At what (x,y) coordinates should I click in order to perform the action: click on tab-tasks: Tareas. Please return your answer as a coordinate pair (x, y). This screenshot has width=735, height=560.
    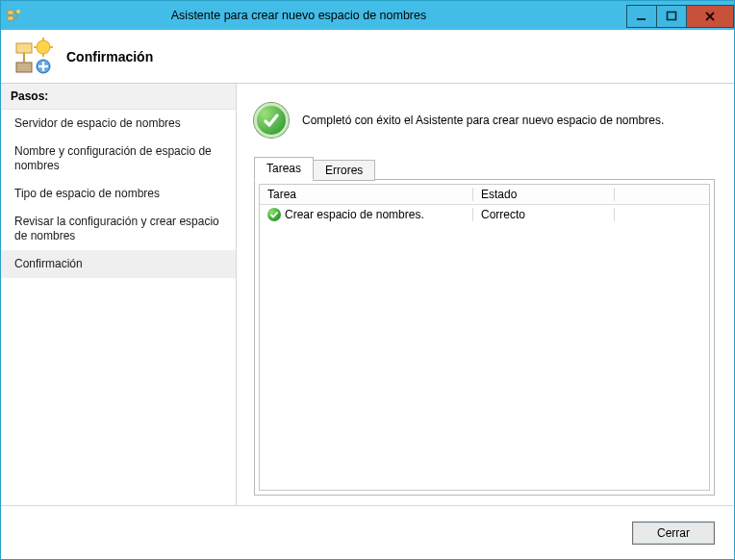
    Looking at the image, I should click on (284, 168).